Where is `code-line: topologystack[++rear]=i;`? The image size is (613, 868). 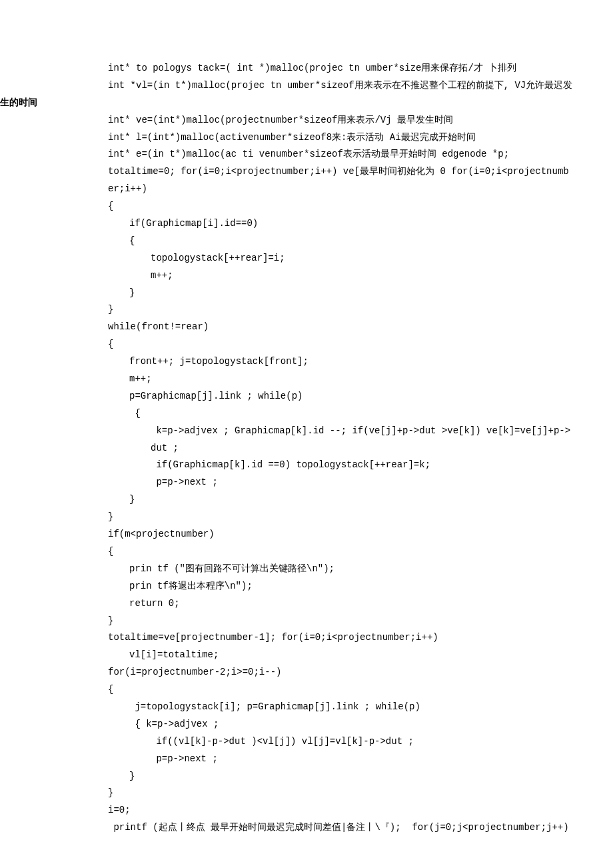
code-line: topologystack[++rear]=i; is located at coordinates (330, 259).